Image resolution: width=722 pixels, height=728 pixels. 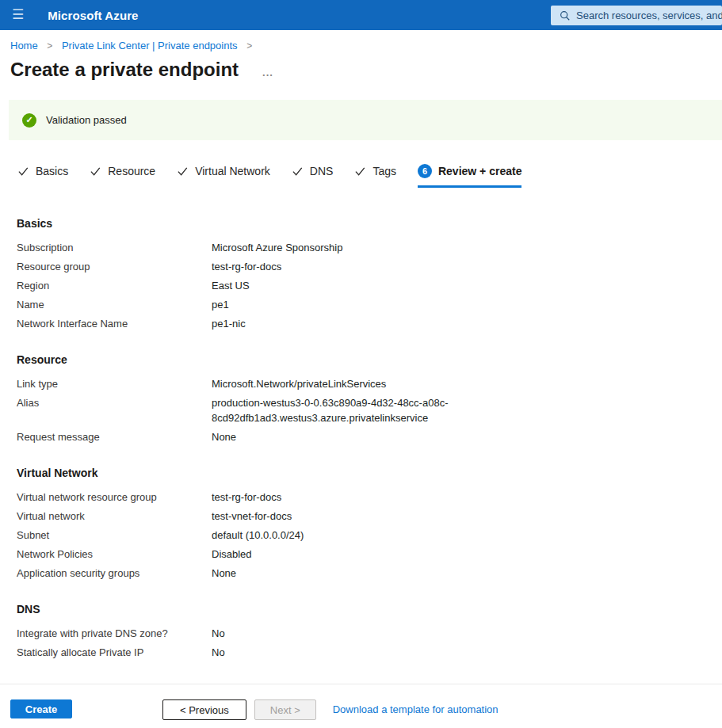 I want to click on row-label: Subnet, so click(x=114, y=536).